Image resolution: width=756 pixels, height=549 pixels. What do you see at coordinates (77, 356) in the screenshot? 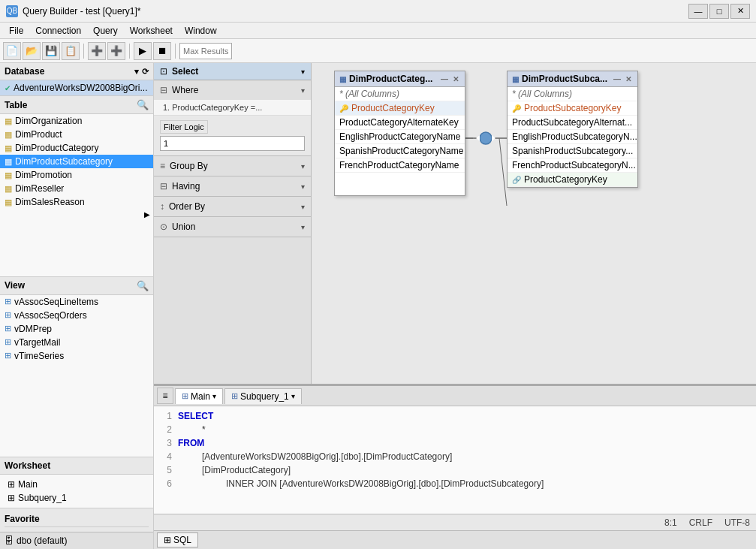
I see `view-item-vtimeseries: ⊞ vTimeSeries` at bounding box center [77, 356].